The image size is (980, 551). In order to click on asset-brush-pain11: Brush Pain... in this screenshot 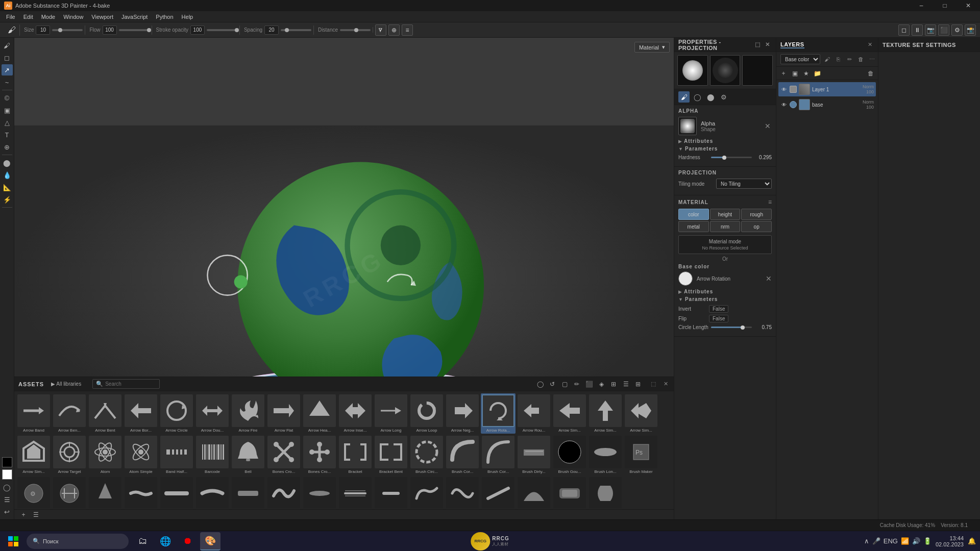, I will do `click(498, 492)`.